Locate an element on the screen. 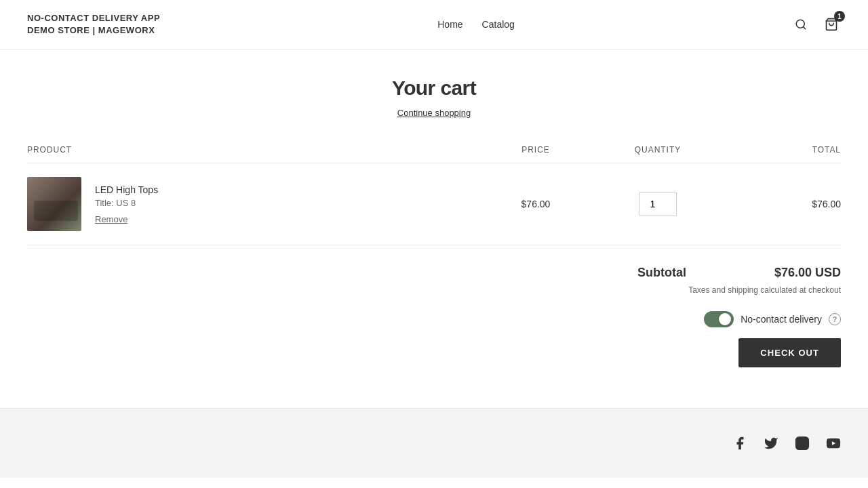 This screenshot has width=868, height=488. subtotal-value: $76.00 USD is located at coordinates (808, 272).